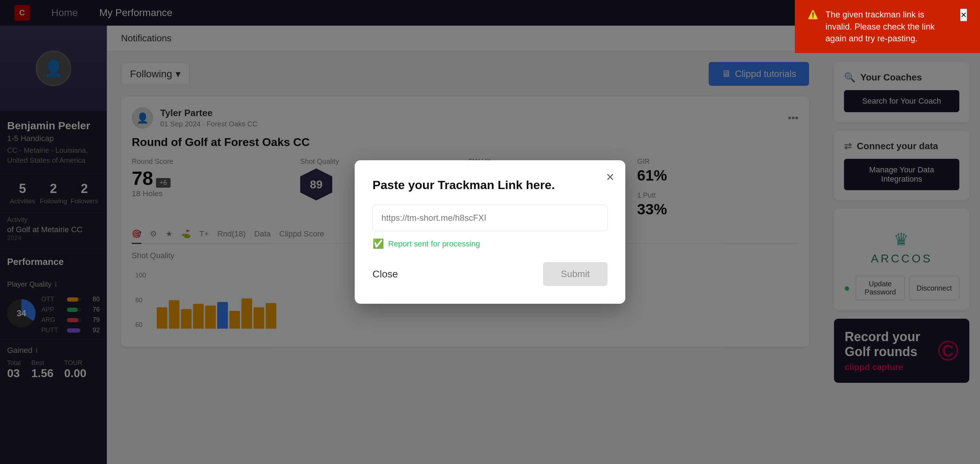 The width and height of the screenshot is (980, 464). What do you see at coordinates (490, 218) in the screenshot?
I see `trackman-link-input` at bounding box center [490, 218].